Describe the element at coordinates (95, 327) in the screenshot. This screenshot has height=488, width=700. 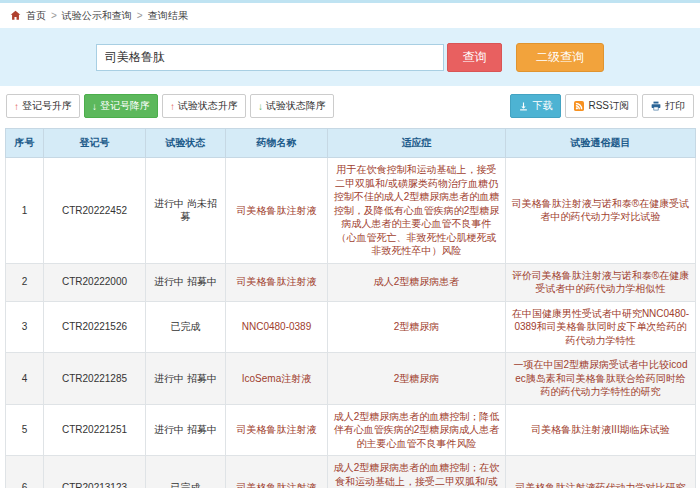
I see `cell-registration-number: CTR20221526` at that location.